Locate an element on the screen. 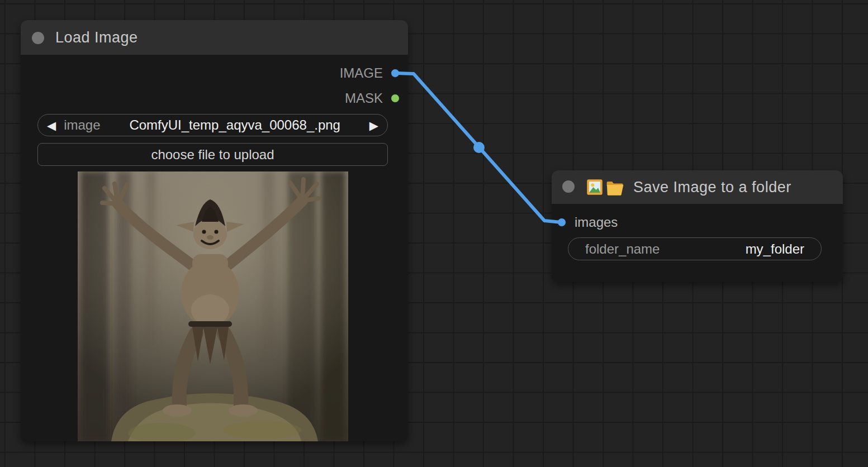  folder-name-widget: folder_name my_folder is located at coordinates (695, 249).